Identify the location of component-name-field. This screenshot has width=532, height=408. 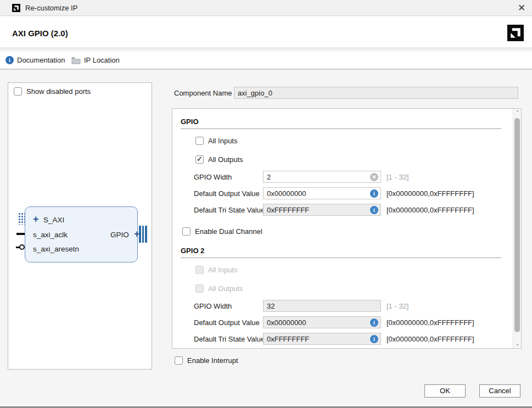
(376, 93).